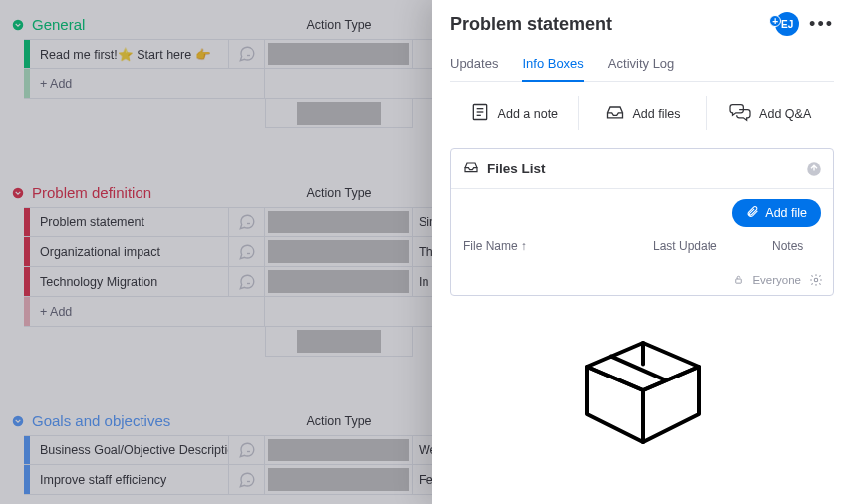 Image resolution: width=852 pixels, height=504 pixels. Describe the element at coordinates (642, 66) in the screenshot. I see `panel-tabs: UpdatesInfo BoxesActivity Log` at that location.